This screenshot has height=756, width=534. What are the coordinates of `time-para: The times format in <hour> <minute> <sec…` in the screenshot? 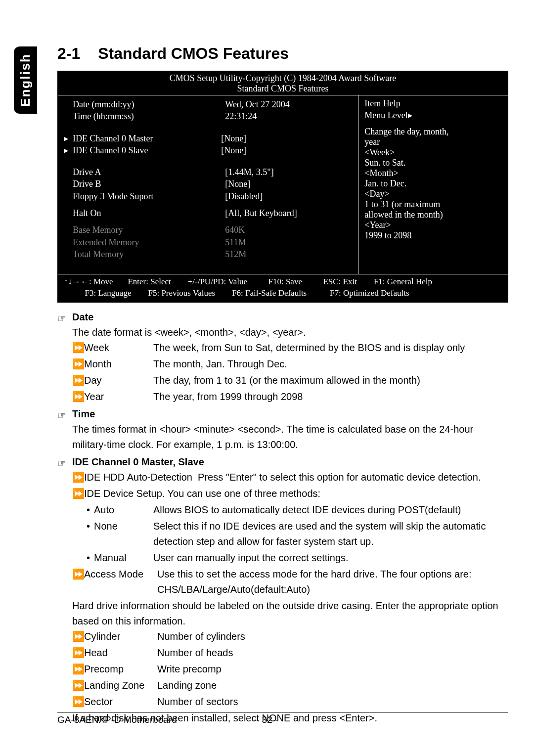 It's located at (290, 437).